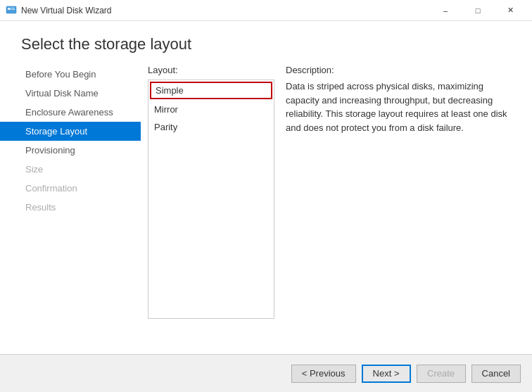 Image resolution: width=532 pixels, height=392 pixels. Describe the element at coordinates (211, 110) in the screenshot. I see `layout-item-mirror: Mirror` at that location.